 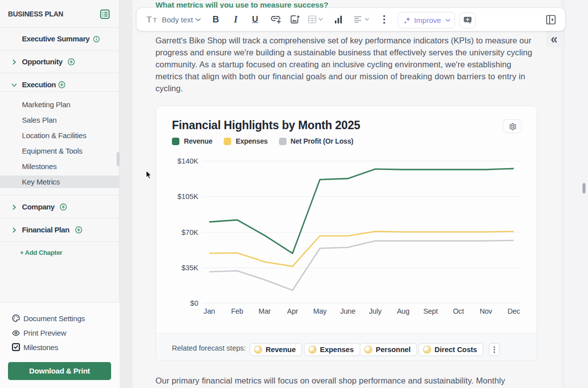 I want to click on svg-text: Oct, so click(x=458, y=311).